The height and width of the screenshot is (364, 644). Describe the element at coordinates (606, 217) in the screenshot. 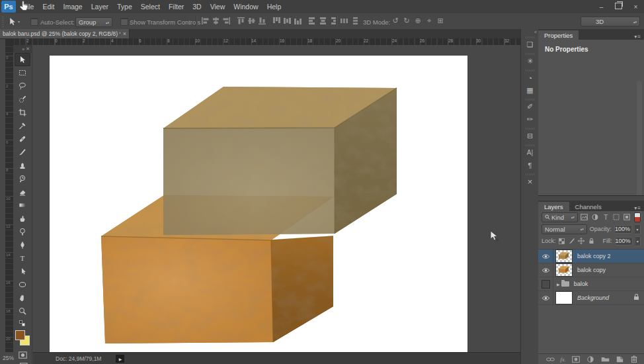

I see `filter-type-layers-icon: T` at that location.